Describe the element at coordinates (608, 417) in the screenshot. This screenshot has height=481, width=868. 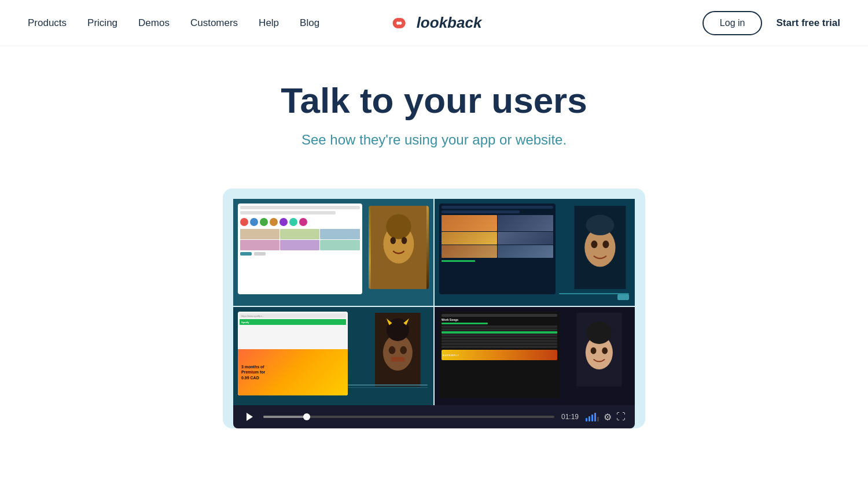
I see `settings-icon: ⚙` at that location.